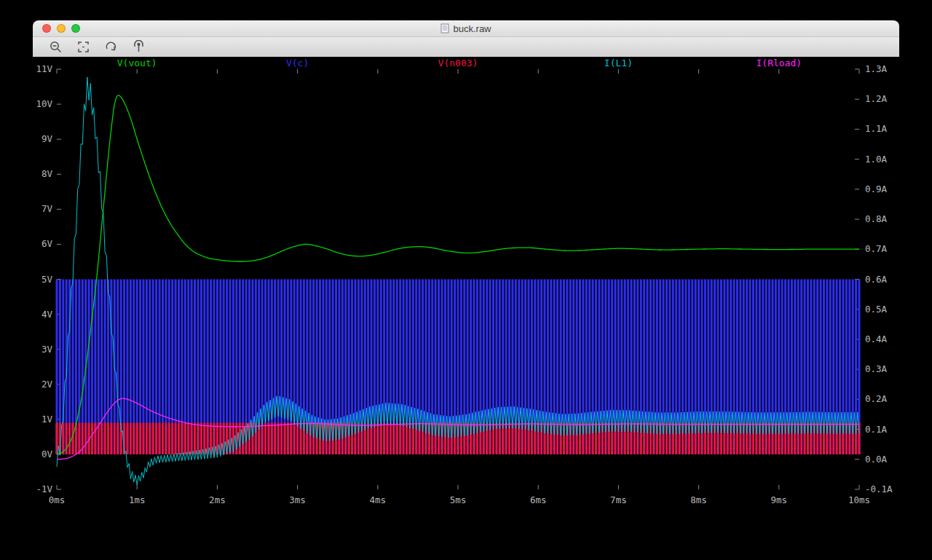 The height and width of the screenshot is (560, 932). What do you see at coordinates (61, 28) in the screenshot?
I see `traffic-lights` at bounding box center [61, 28].